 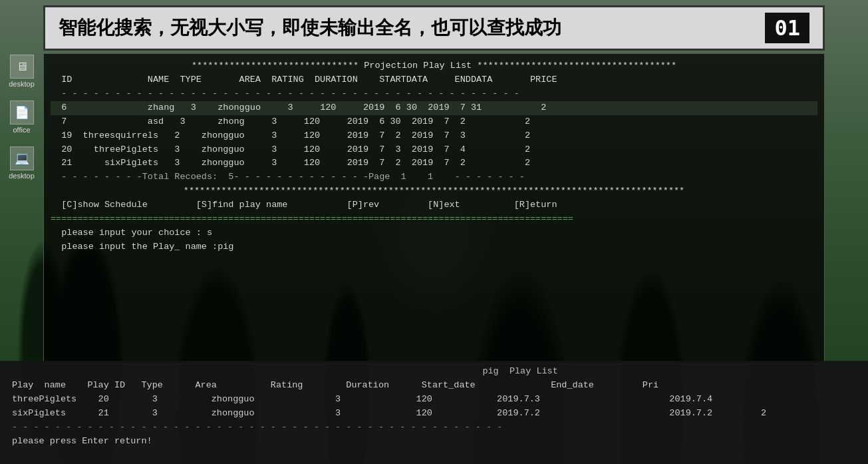 I want to click on bt-col-header: Play name Play ID Type Area Rating Durat…, so click(x=434, y=386).